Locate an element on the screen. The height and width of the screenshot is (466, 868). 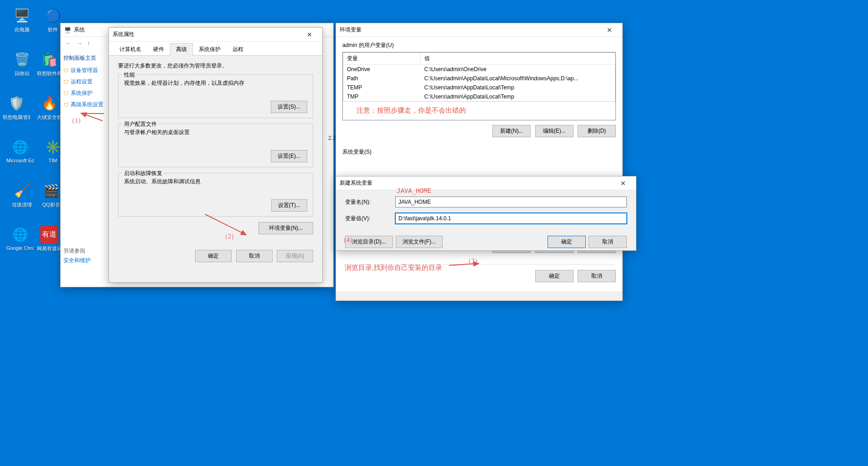
admin-note: 要进行大多数更改，您必须作为管理员登录。 is located at coordinates (216, 66).